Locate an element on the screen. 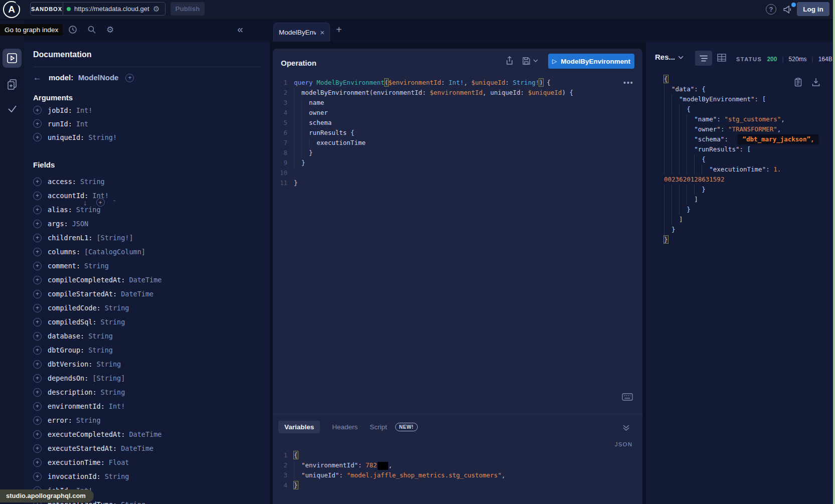 The image size is (835, 504). doc-field-row: +alias:String is located at coordinates (148, 210).